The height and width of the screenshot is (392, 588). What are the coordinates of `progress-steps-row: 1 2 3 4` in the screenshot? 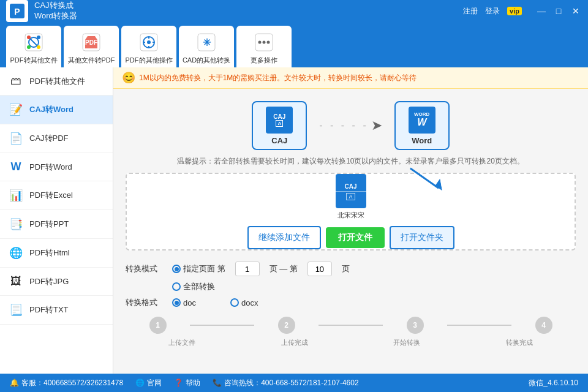 It's located at (350, 325).